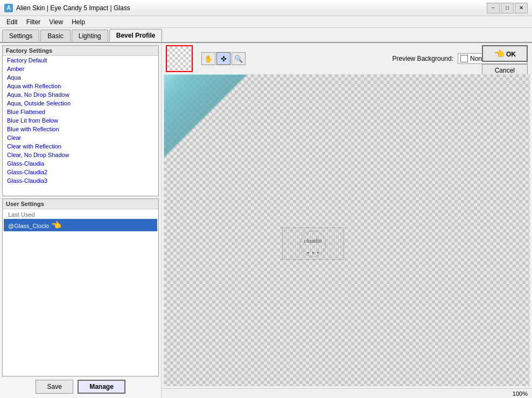 The image size is (532, 398). What do you see at coordinates (266, 8) in the screenshot?
I see `title-bar: A Alien Skin | Eye Candy 5 Impact | Glas…` at bounding box center [266, 8].